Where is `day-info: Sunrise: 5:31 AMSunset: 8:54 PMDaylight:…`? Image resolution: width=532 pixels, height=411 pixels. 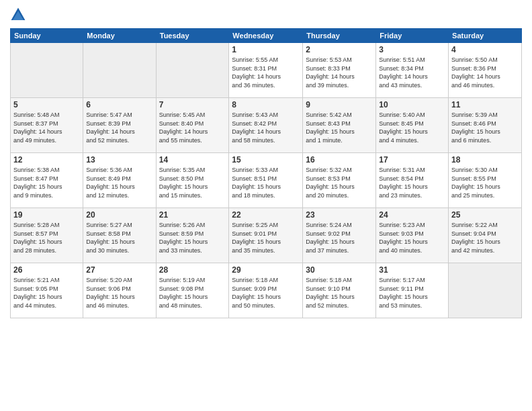
day-info: Sunrise: 5:31 AMSunset: 8:54 PMDaylight:… is located at coordinates (412, 183).